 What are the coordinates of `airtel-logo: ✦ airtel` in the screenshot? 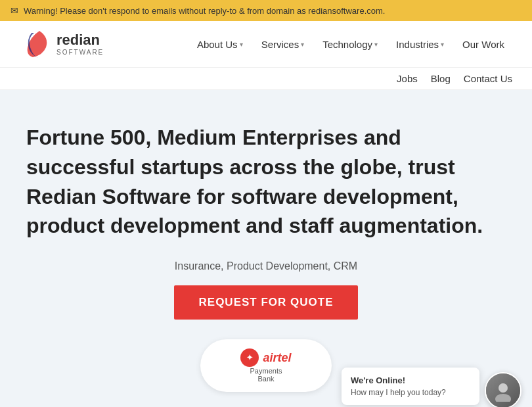 It's located at (265, 358).